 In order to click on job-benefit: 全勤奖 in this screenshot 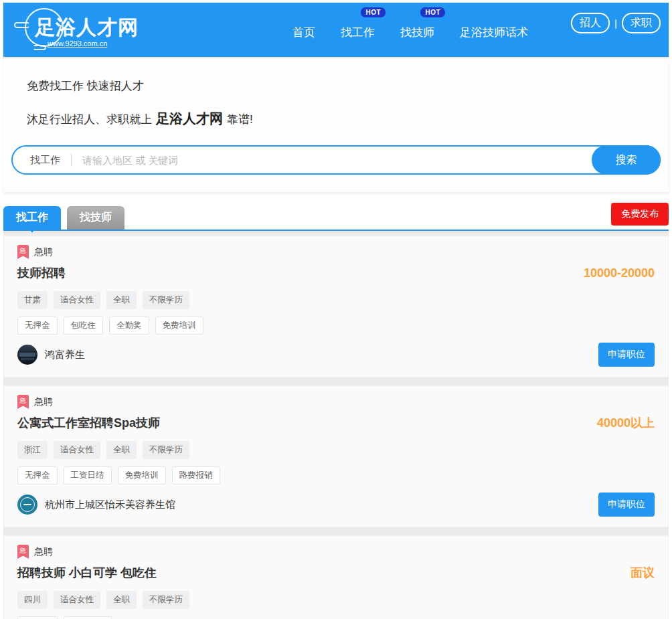, I will do `click(129, 325)`.